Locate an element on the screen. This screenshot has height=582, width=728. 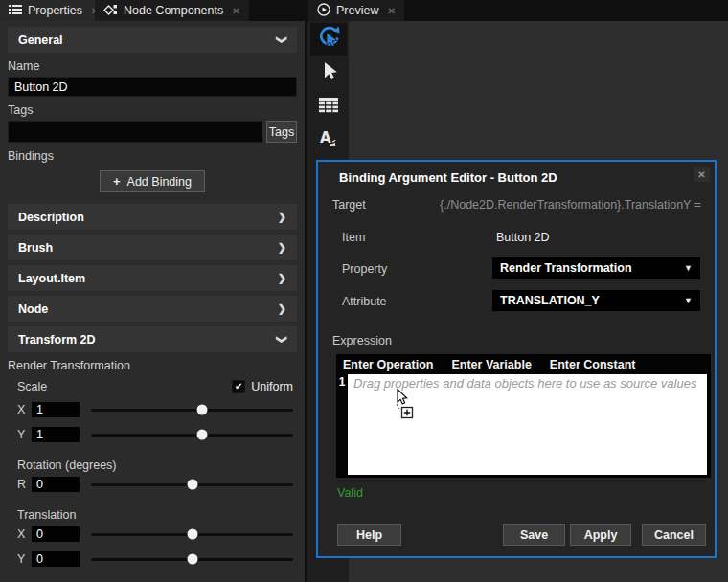
enter-constant-menu-item: Enter Constant is located at coordinates (593, 365).